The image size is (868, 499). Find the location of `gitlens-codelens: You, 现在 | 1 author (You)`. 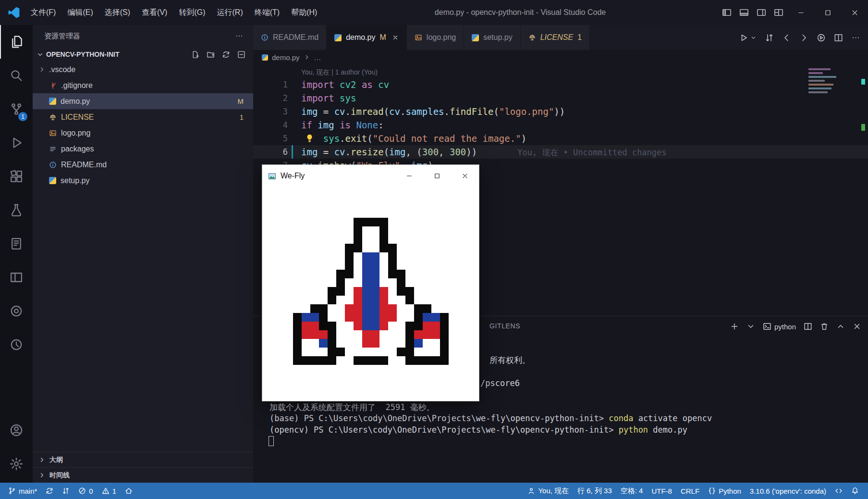

gitlens-codelens: You, 现在 | 1 author (You) is located at coordinates (585, 72).